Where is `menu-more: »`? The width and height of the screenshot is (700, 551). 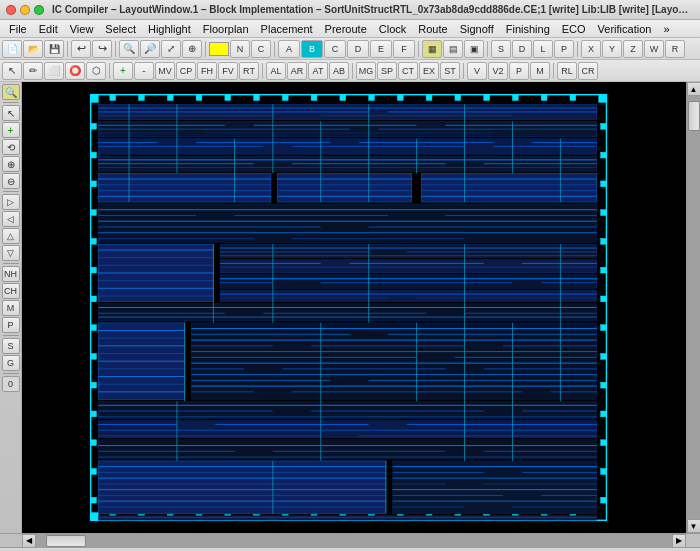
menu-more: » is located at coordinates (666, 29).